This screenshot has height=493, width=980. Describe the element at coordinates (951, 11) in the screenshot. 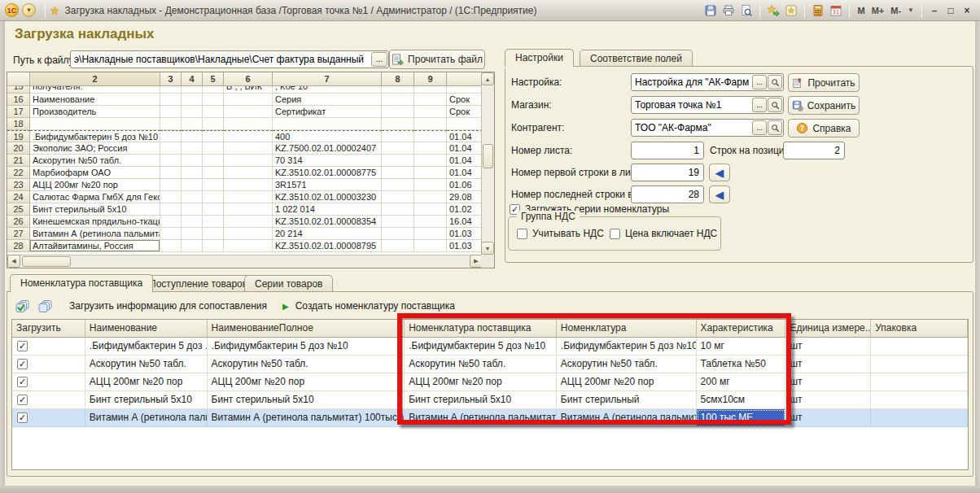

I see `maximize-button: □` at that location.